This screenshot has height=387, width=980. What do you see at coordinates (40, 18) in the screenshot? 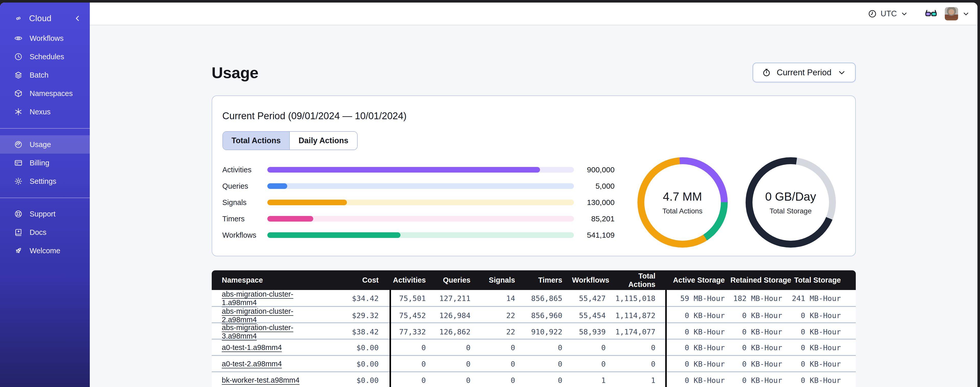
I see `brand-label: Cloud` at bounding box center [40, 18].